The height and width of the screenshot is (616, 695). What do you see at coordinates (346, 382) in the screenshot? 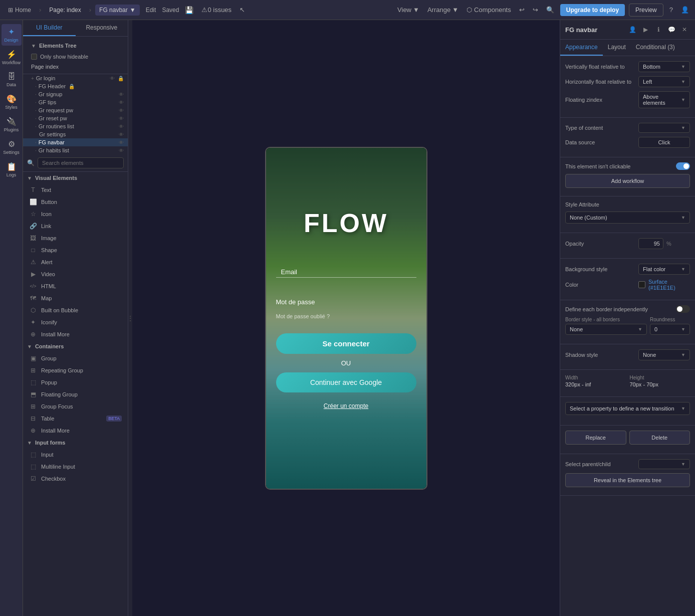
I see `google-button: Continuer avec Google` at bounding box center [346, 382].